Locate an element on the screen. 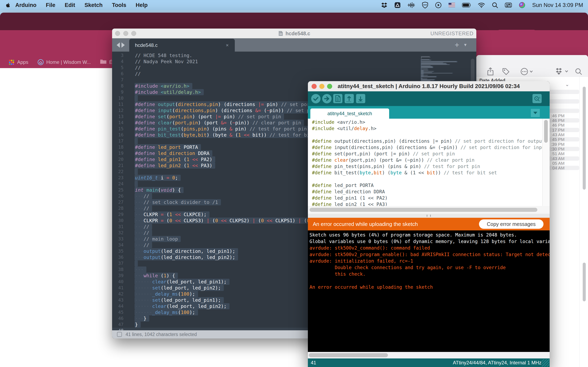 Image resolution: width=588 pixels, height=367 pixels. menu-bar-clock: Sun Nov 14 3:09 PM is located at coordinates (558, 5).